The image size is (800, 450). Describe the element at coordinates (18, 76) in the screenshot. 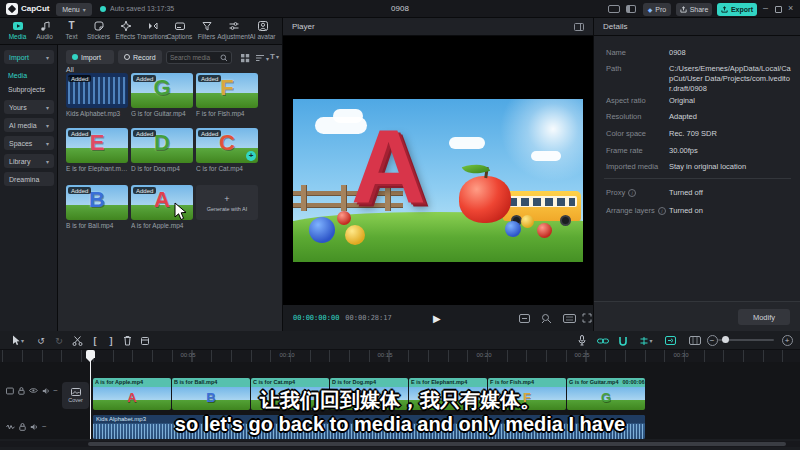

I see `sidebar-item-media: Media` at that location.